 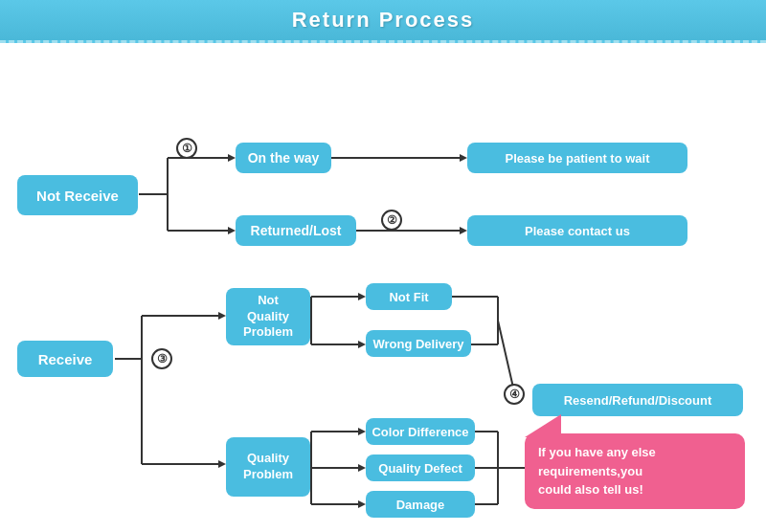 I want to click on page-title: Return Process, so click(x=383, y=19).